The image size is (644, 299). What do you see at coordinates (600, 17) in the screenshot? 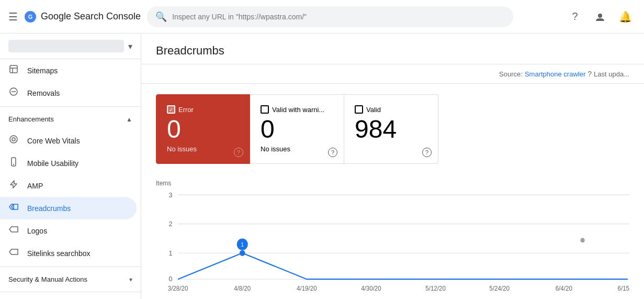
I see `topbar-actions: ? 🔔` at bounding box center [600, 17].